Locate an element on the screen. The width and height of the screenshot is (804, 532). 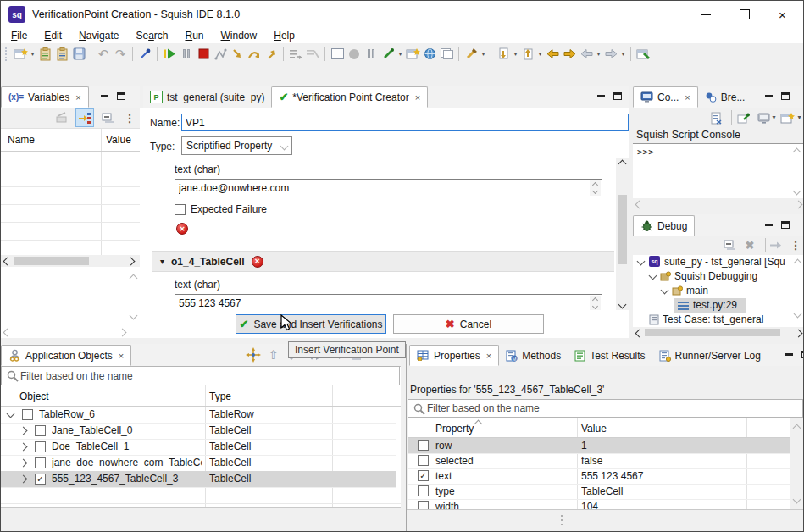
open-perspective-icon is located at coordinates (643, 54).